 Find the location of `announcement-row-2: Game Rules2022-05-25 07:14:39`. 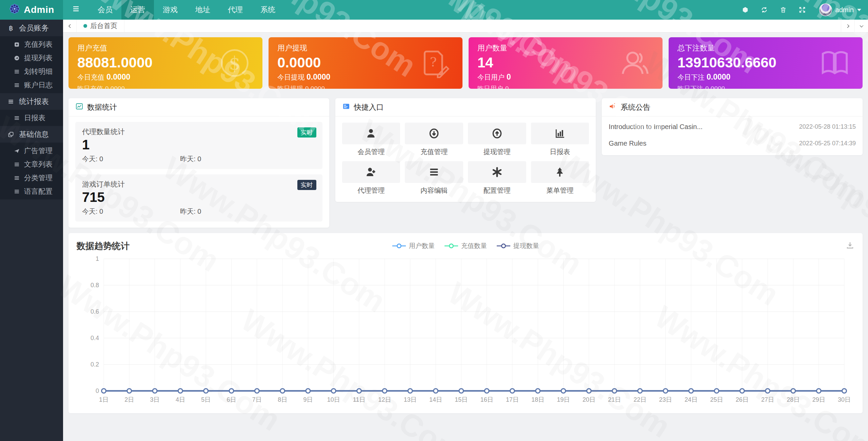

announcement-row-2: Game Rules2022-05-25 07:14:39 is located at coordinates (732, 144).